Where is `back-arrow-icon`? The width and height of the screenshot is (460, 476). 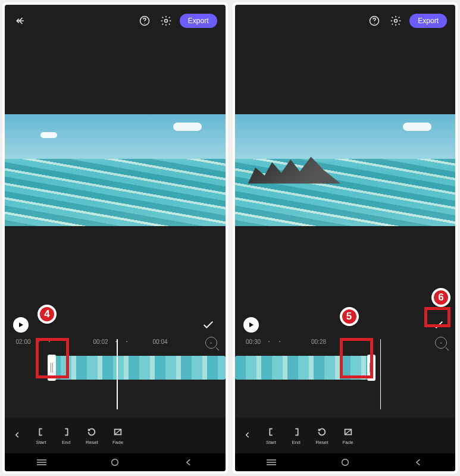
back-arrow-icon is located at coordinates (21, 21).